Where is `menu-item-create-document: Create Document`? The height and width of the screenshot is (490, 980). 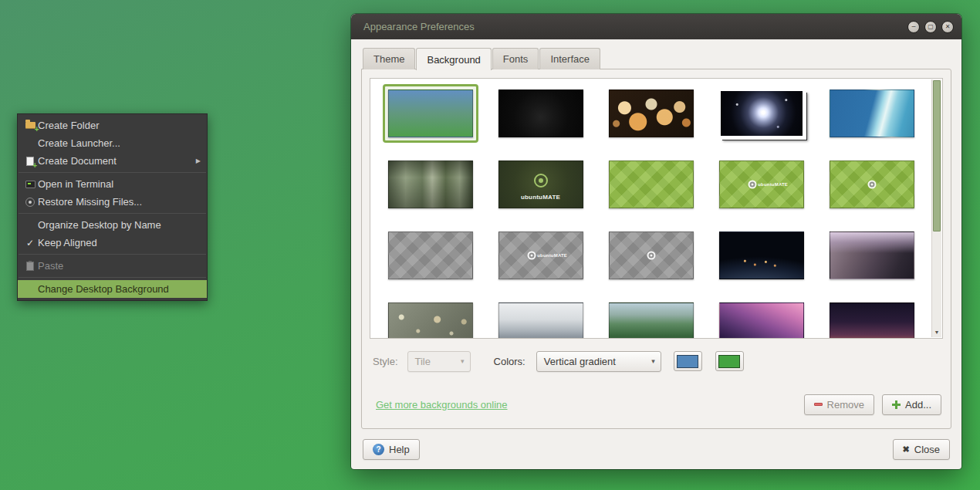 menu-item-create-document: Create Document is located at coordinates (113, 161).